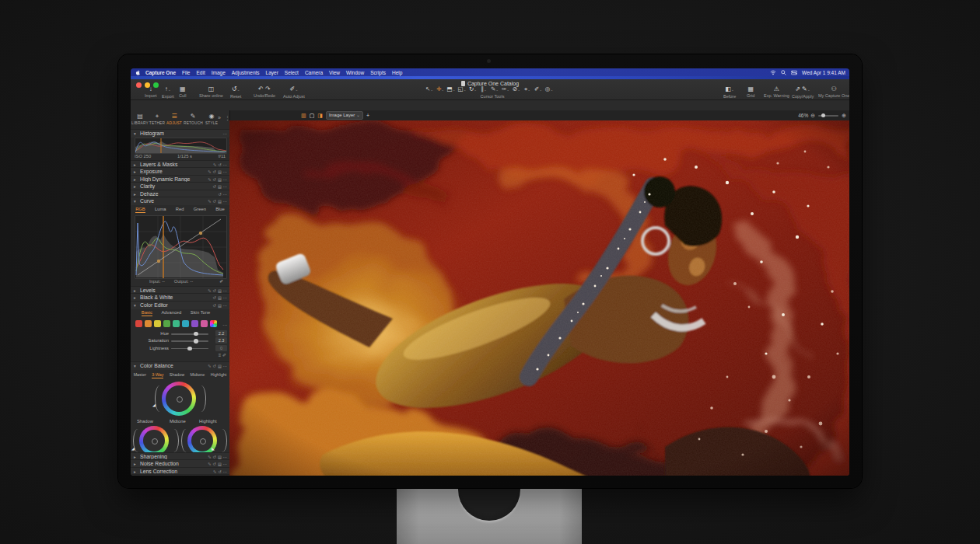  Describe the element at coordinates (246, 73) in the screenshot. I see `menu-item-adjustments: Adjustments` at that location.